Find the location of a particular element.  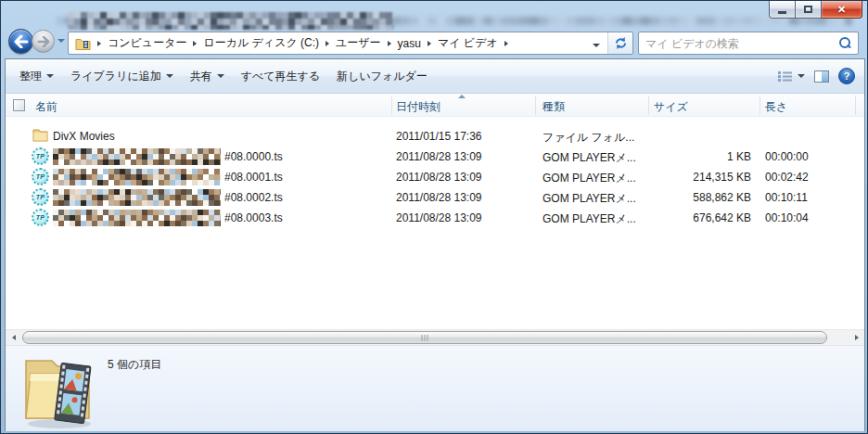

title-bar: ✕ is located at coordinates (434, 13).